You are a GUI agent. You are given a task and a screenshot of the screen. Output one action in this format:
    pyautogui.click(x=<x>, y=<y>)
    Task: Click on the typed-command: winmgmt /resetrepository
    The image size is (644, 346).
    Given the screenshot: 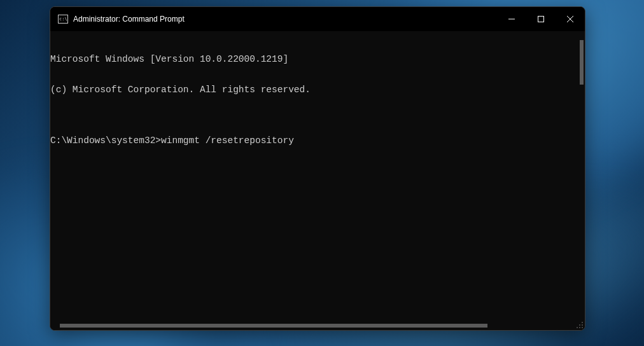 What is the action you would take?
    pyautogui.click(x=228, y=141)
    